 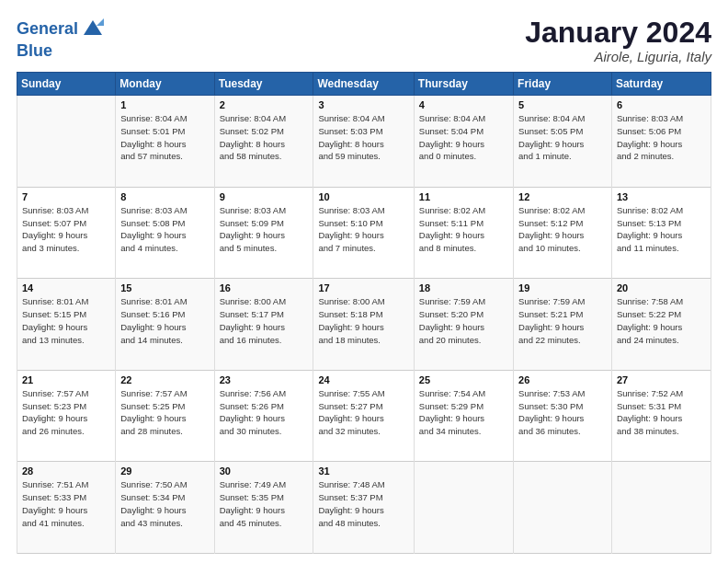 I want to click on day-cell: 28Sunrise: 7:51 AM Sunset: 5:33 PM Dayli…, so click(x=66, y=508).